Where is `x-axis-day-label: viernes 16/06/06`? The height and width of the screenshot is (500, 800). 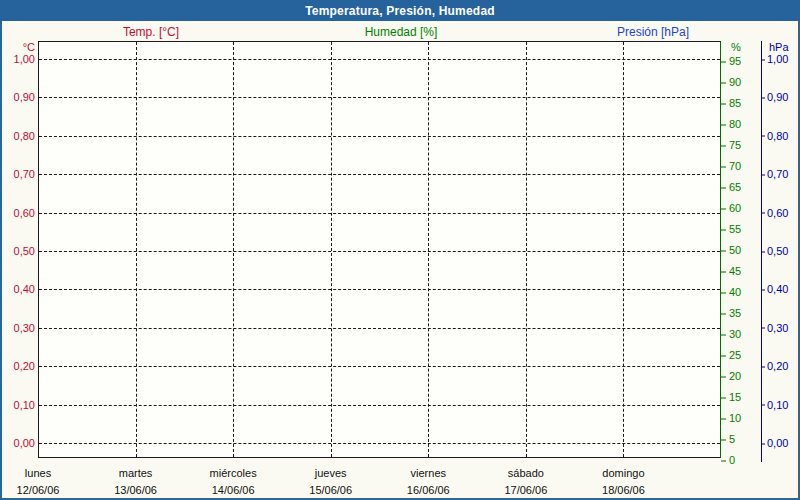
x-axis-day-label: viernes 16/06/06 is located at coordinates (428, 482).